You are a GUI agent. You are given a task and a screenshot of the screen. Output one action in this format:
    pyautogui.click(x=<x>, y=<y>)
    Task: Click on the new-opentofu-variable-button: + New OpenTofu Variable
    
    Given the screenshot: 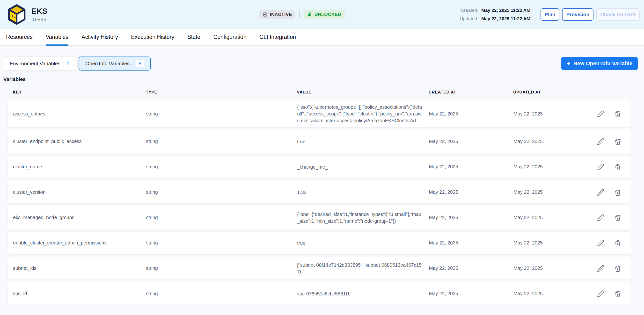 What is the action you would take?
    pyautogui.click(x=600, y=63)
    